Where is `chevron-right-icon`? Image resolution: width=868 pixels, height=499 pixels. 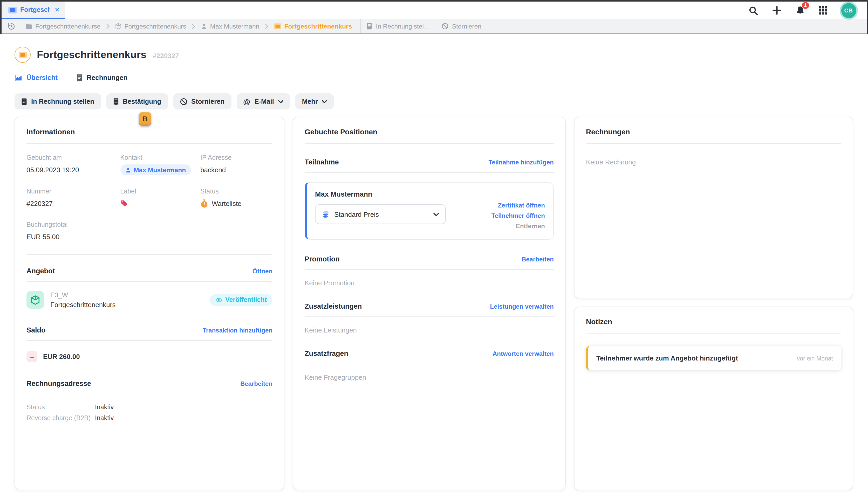
chevron-right-icon is located at coordinates (267, 26).